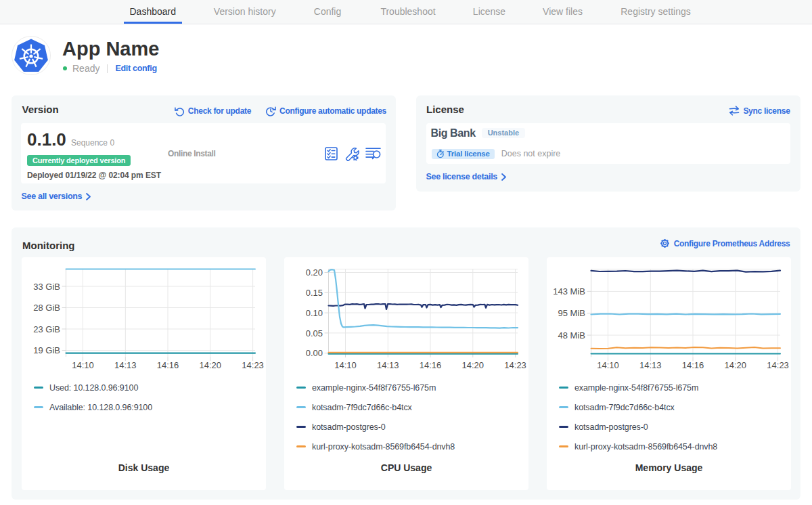  What do you see at coordinates (47, 287) in the screenshot?
I see `svg-text: 33 GiB` at bounding box center [47, 287].